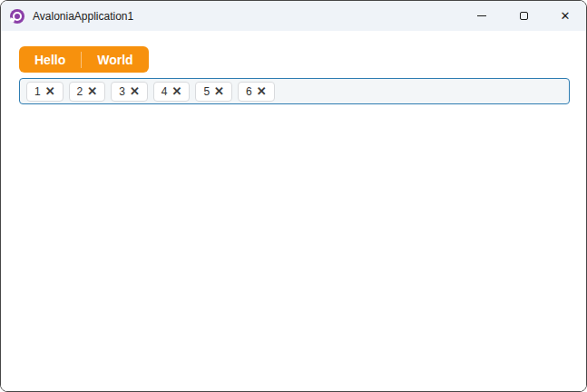 Image resolution: width=587 pixels, height=392 pixels. I want to click on chip-value: 3, so click(122, 92).